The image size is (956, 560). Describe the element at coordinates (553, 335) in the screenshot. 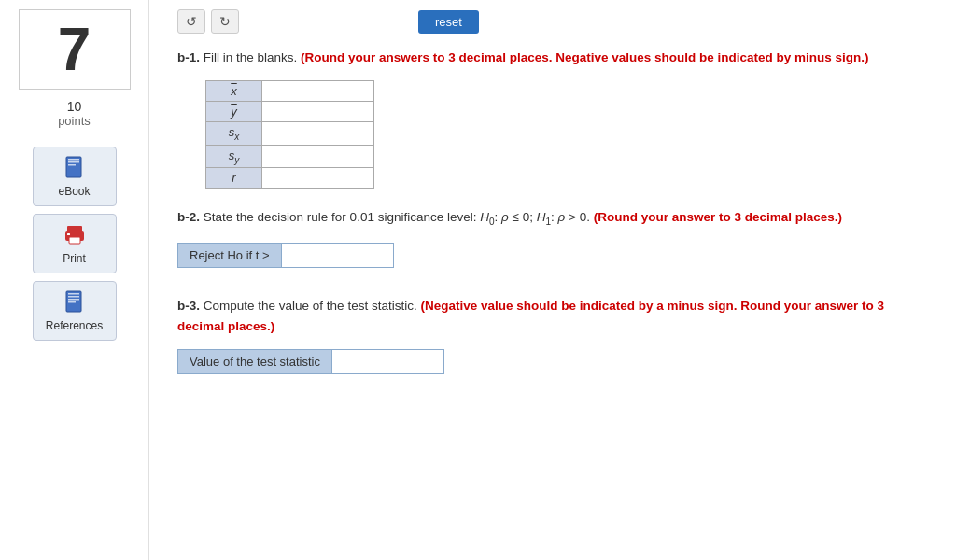

I see `section-b3: b-3. Compute the value of the test stati…` at that location.